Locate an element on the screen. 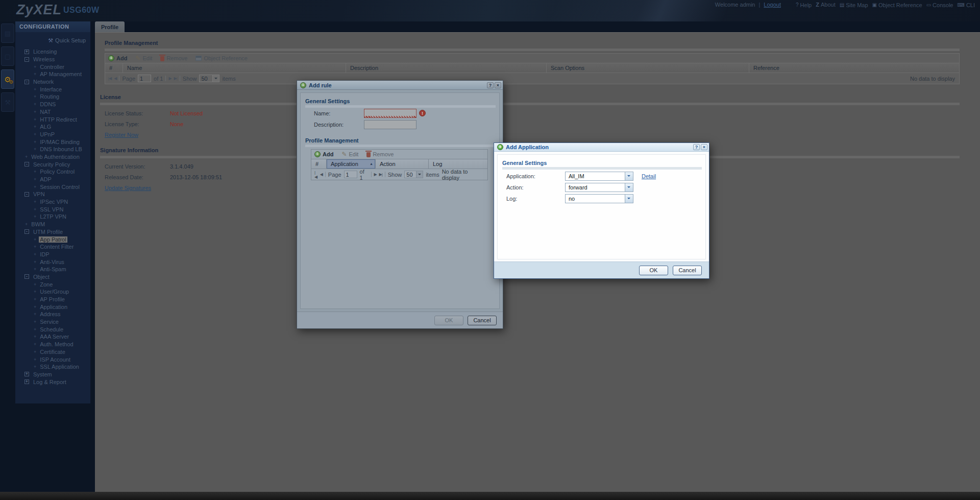 This screenshot has height=500, width=980. sidebar-item-idp: +IDP is located at coordinates (53, 254).